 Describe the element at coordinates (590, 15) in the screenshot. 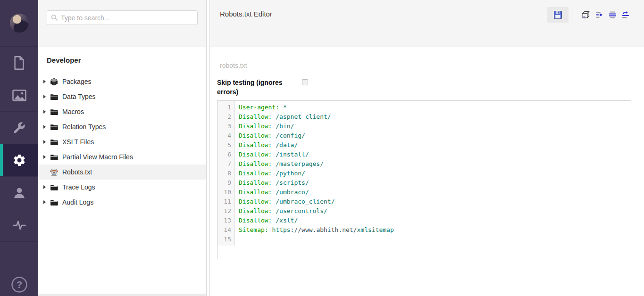

I see `editor-toolbar` at that location.